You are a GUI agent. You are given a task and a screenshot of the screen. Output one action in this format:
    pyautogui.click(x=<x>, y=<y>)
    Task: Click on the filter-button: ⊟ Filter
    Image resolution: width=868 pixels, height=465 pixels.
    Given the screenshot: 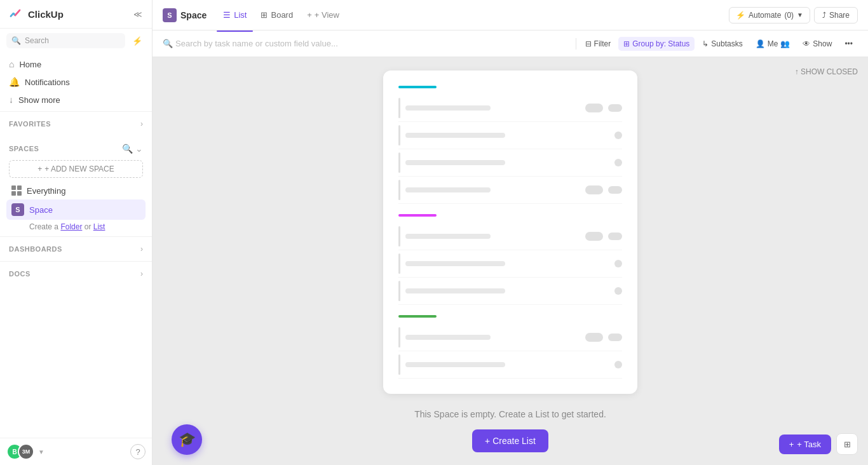 What is the action you would take?
    pyautogui.click(x=599, y=44)
    